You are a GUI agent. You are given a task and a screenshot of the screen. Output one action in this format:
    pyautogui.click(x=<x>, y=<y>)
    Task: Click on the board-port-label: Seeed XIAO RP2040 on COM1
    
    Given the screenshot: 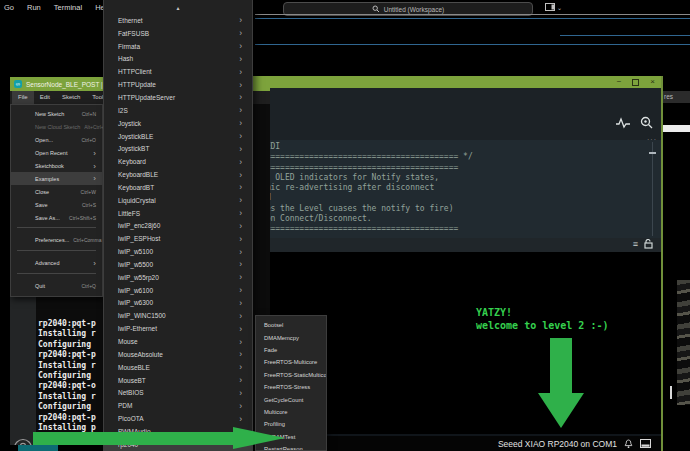 What is the action you would take?
    pyautogui.click(x=558, y=444)
    